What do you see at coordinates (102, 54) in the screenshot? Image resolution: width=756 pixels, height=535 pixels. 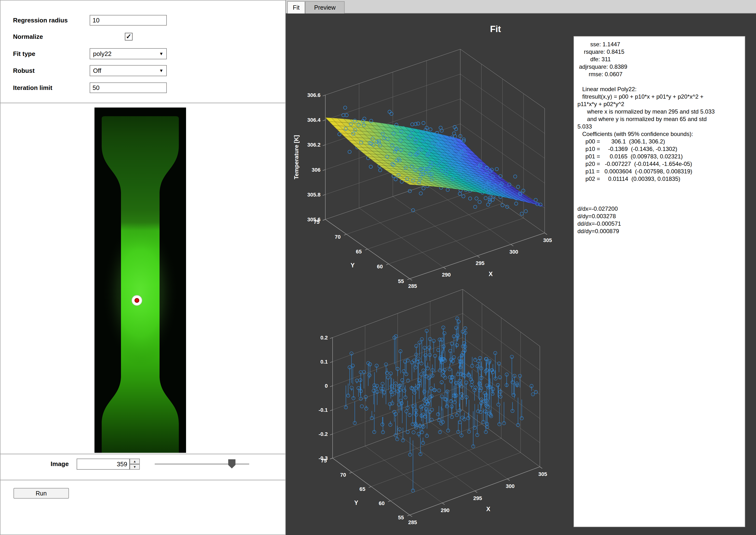 I see `fit-type-value: poly22` at bounding box center [102, 54].